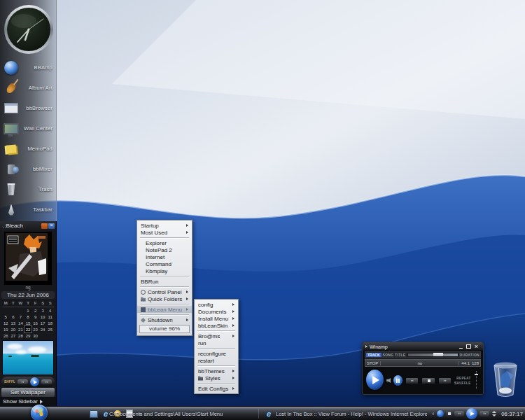 The width and height of the screenshot is (525, 420). Describe the element at coordinates (262, 413) in the screenshot. I see `taskbar: » C:\Documents and Settings\All Users\St…` at that location.